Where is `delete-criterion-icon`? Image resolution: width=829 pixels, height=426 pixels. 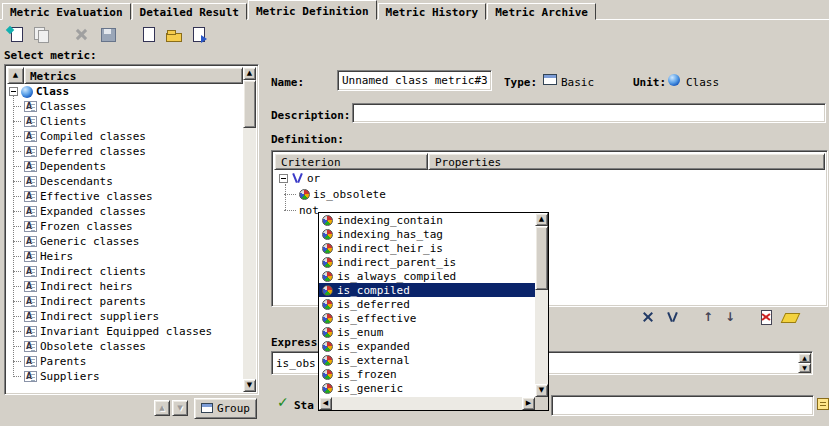
delete-criterion-icon is located at coordinates (766, 317).